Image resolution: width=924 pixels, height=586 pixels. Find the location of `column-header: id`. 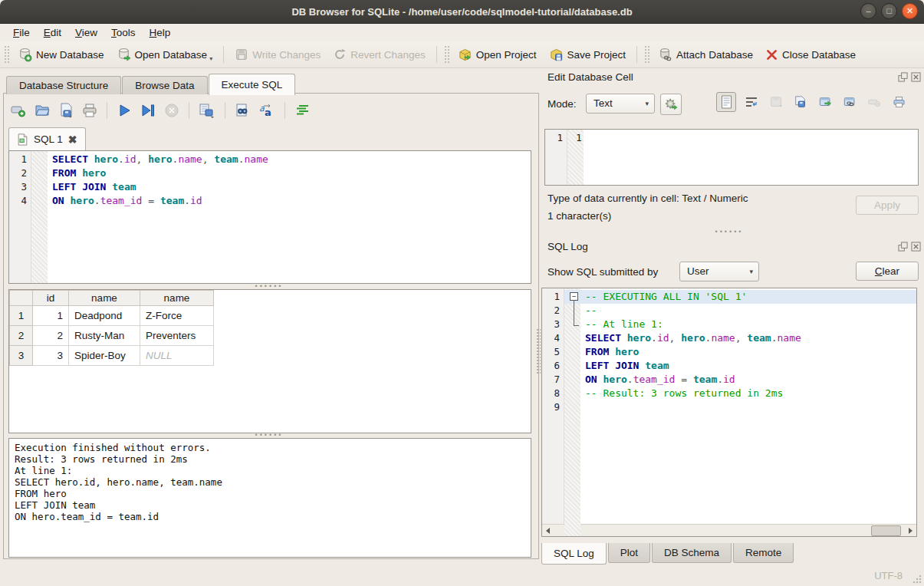

column-header: id is located at coordinates (51, 298).